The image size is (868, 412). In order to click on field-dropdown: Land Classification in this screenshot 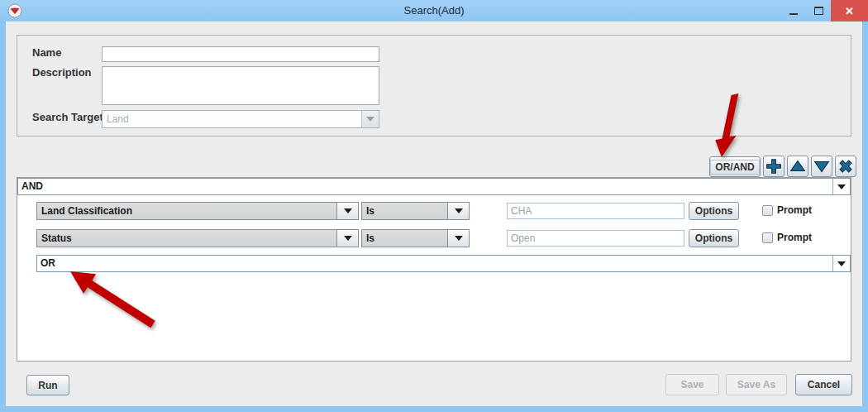, I will do `click(198, 211)`.